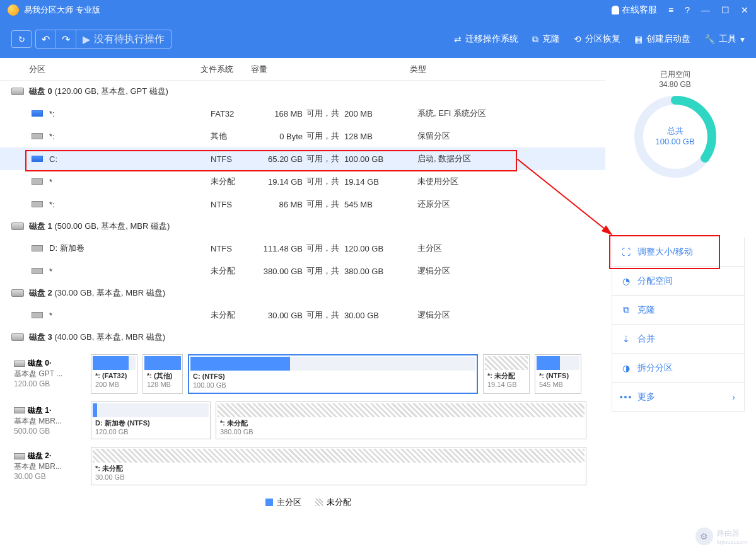 This screenshot has width=756, height=554. I want to click on partition-row: *未分配19.14 GB可用，共19.14 GB未使用分区, so click(303, 182).